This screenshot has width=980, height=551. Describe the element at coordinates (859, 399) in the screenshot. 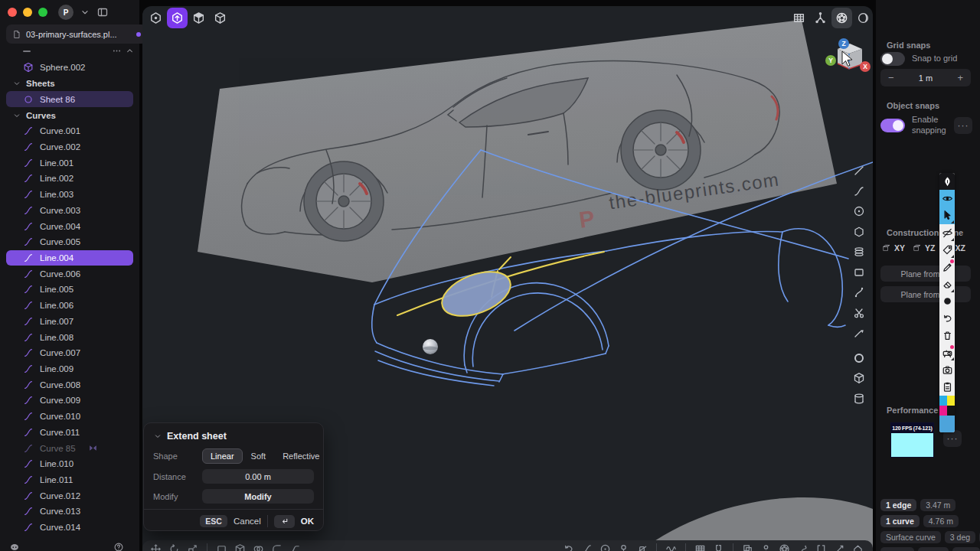

I see `cylinder-tool-button` at that location.